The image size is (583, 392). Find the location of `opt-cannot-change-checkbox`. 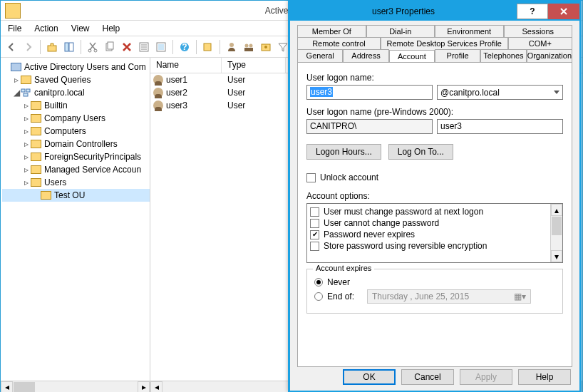

opt-cannot-change-checkbox is located at coordinates (315, 224).